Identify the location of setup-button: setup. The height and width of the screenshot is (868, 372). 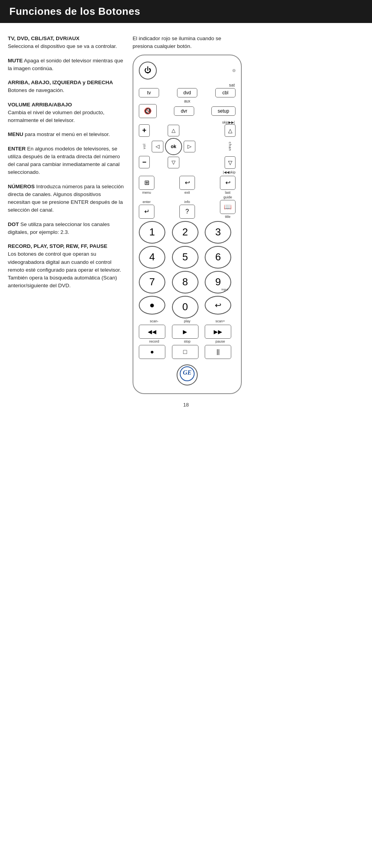
(223, 111).